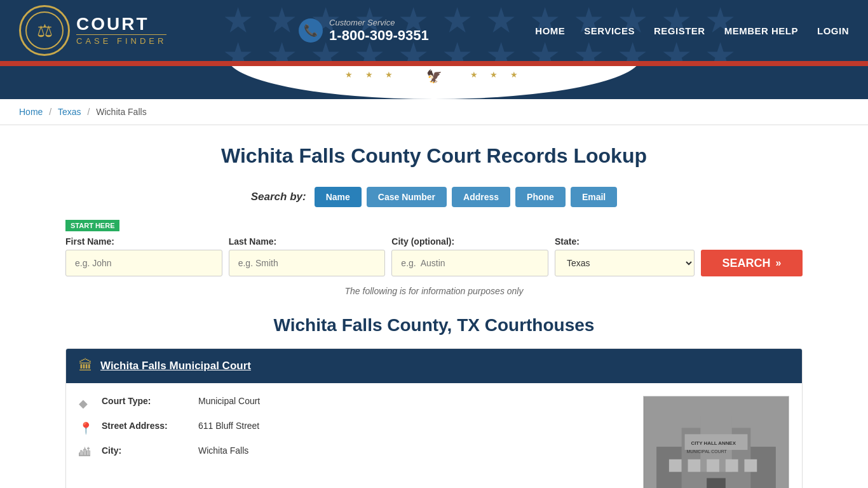  Describe the element at coordinates (308, 241) in the screenshot. I see `last-name-label: Last Name:` at that location.